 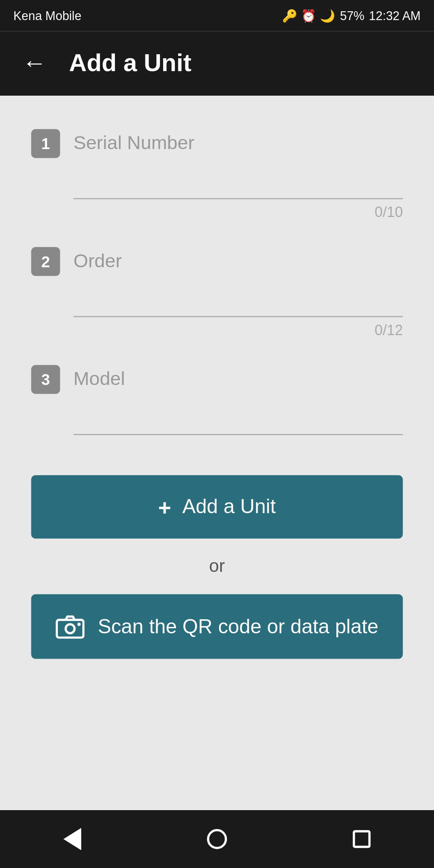 I want to click on model-input-area, so click(x=238, y=418).